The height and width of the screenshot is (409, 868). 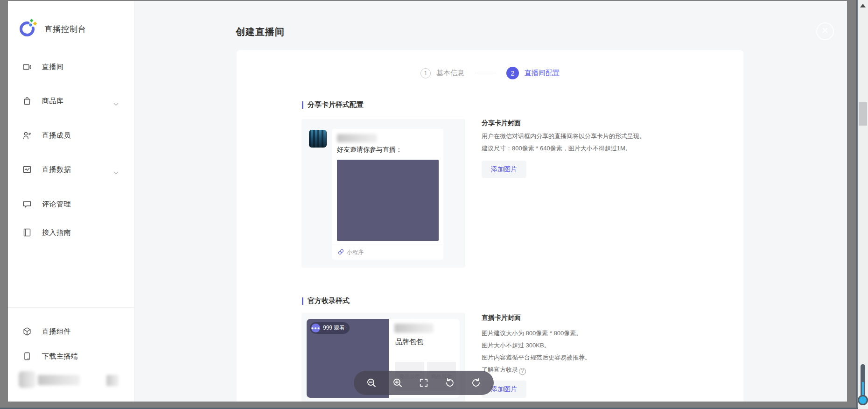 I want to click on scrollbar-up-arrow, so click(x=863, y=6).